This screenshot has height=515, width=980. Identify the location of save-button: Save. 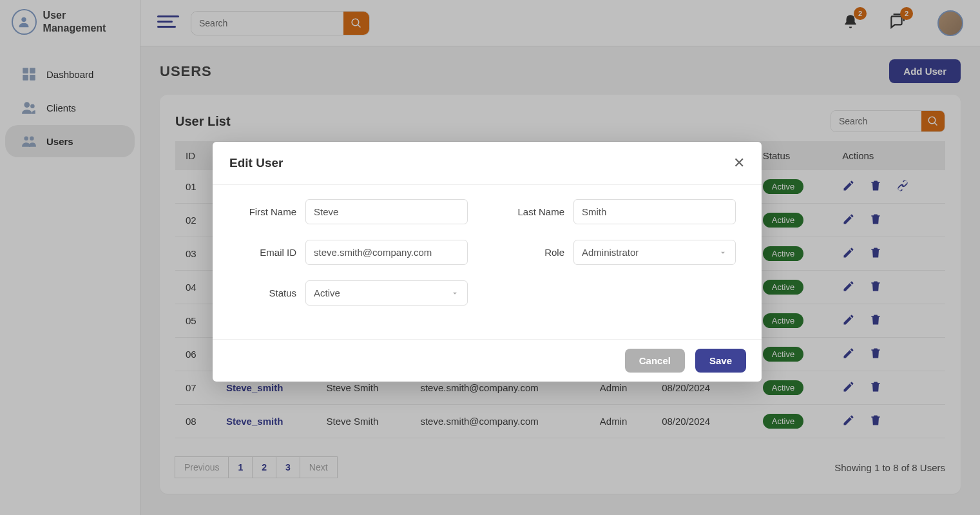
(720, 361).